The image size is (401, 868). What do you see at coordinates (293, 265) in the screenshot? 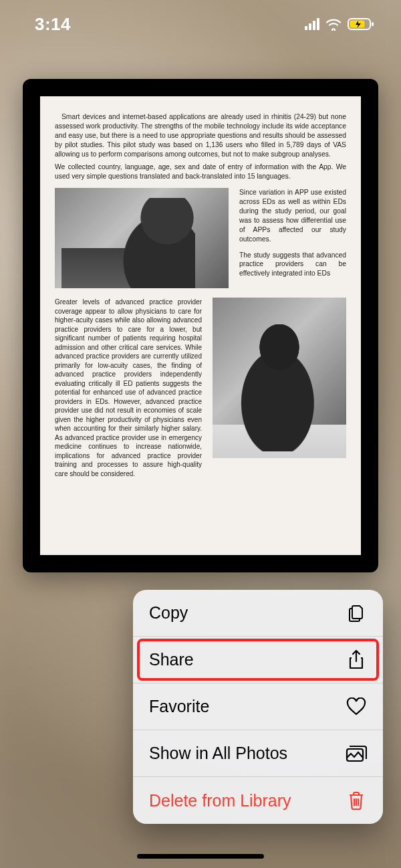
I see `doc-paragraph: The study suggests that advanced practic…` at bounding box center [293, 265].